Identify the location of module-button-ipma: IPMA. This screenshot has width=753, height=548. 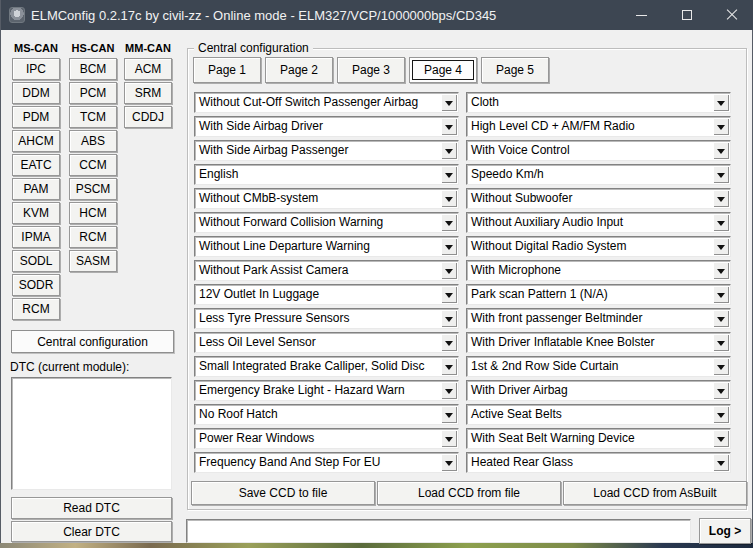
(36, 237).